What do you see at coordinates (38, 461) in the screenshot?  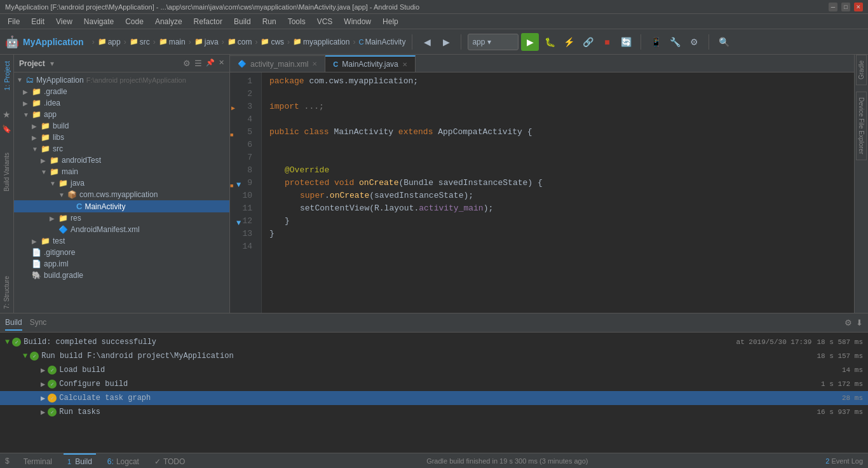 I see `terminal-tab: Terminal` at bounding box center [38, 461].